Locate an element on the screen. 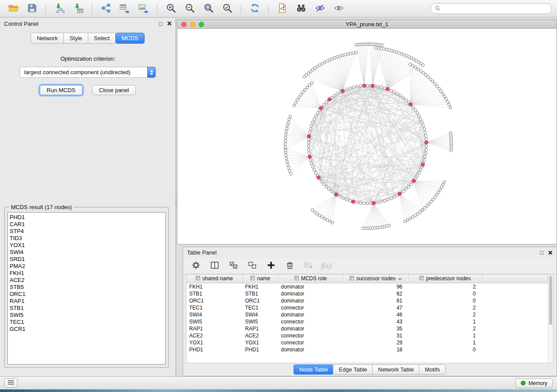  table-cell: 29 is located at coordinates (376, 343).